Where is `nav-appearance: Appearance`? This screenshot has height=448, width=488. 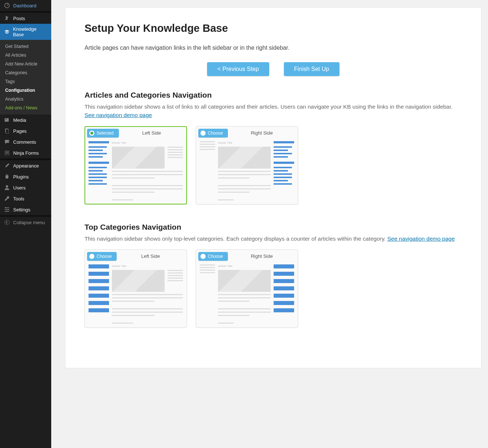 nav-appearance: Appearance is located at coordinates (26, 166).